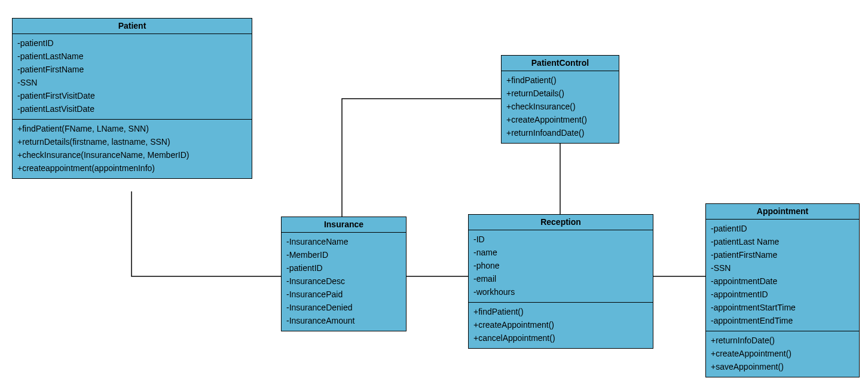  Describe the element at coordinates (561, 279) in the screenshot. I see `attr: -email` at that location.